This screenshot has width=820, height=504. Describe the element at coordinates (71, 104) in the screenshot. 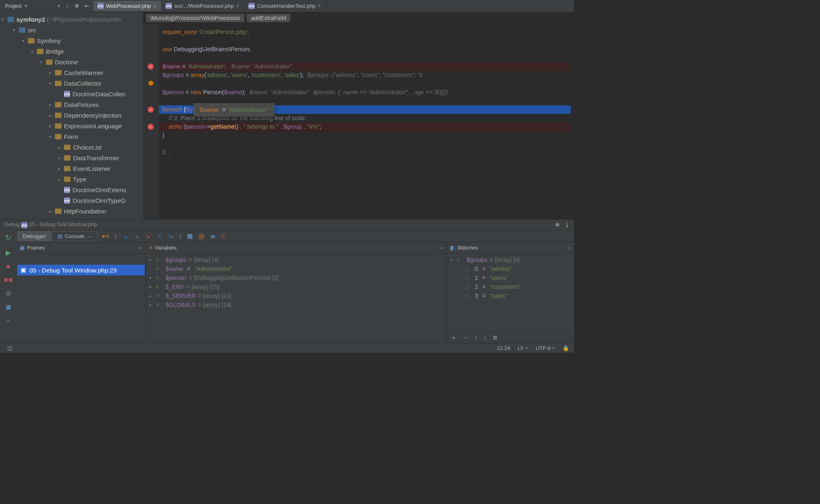

I see `tree-item: ▸DataFixtures` at that location.